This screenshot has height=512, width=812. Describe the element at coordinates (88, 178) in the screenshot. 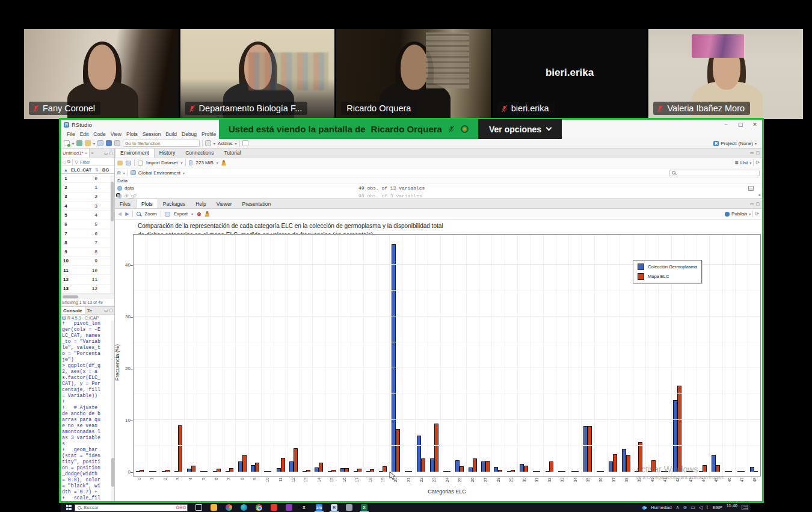

I see `table-row: 10` at that location.